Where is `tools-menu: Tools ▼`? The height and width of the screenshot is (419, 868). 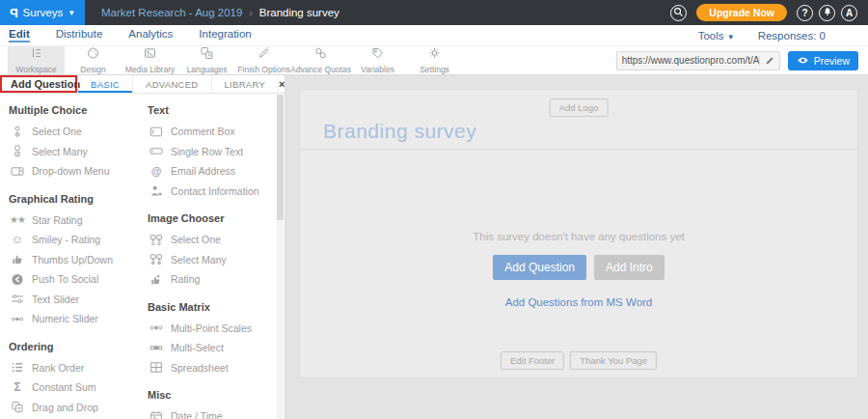 tools-menu: Tools ▼ is located at coordinates (717, 36).